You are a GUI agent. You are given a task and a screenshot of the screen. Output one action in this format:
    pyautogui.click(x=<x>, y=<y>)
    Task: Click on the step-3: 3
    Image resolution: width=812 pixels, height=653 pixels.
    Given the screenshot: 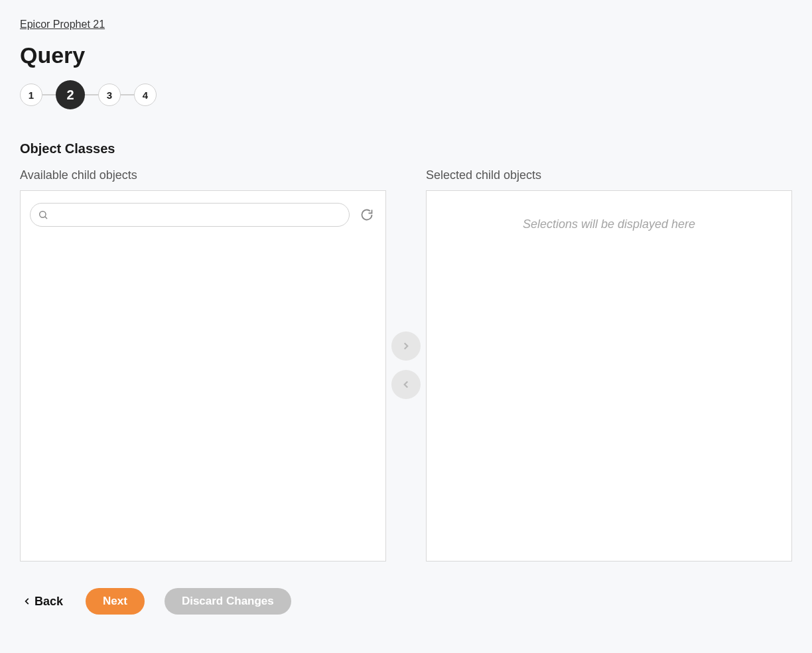 What is the action you would take?
    pyautogui.click(x=109, y=95)
    